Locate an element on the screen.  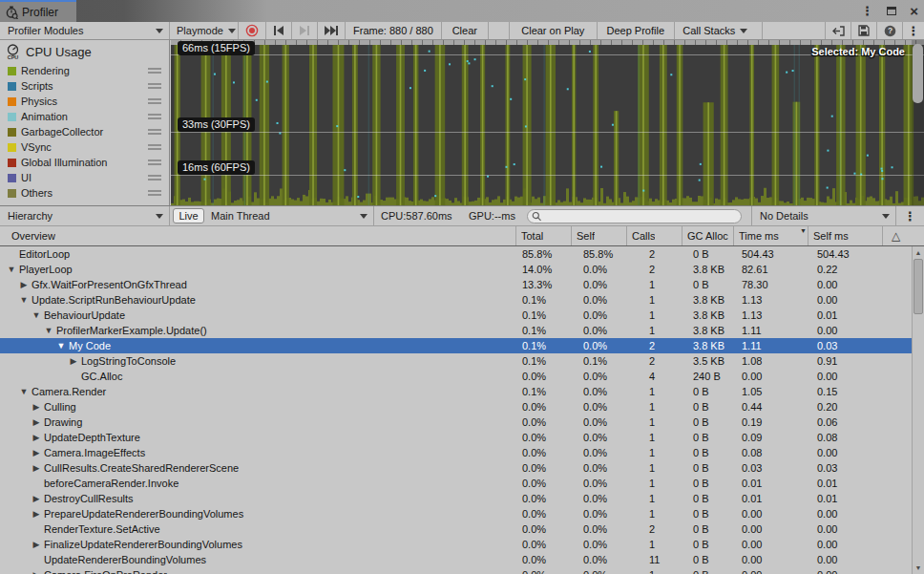
legend-item-global-illumination: Global Illumination is located at coordinates (84, 162).